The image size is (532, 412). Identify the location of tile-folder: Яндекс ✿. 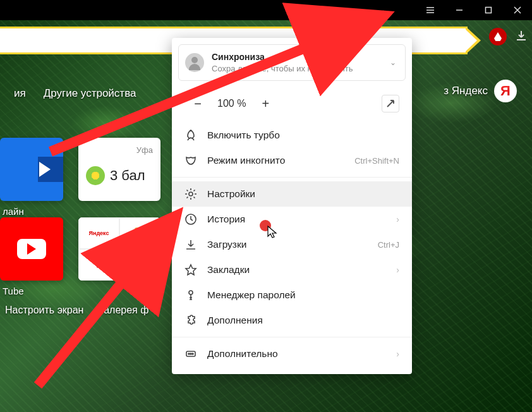
(119, 249).